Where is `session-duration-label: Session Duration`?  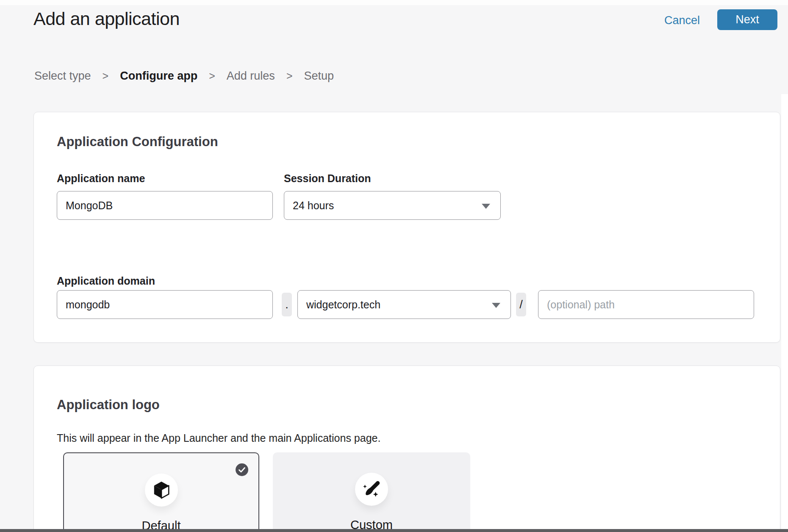 session-duration-label: Session Duration is located at coordinates (327, 179).